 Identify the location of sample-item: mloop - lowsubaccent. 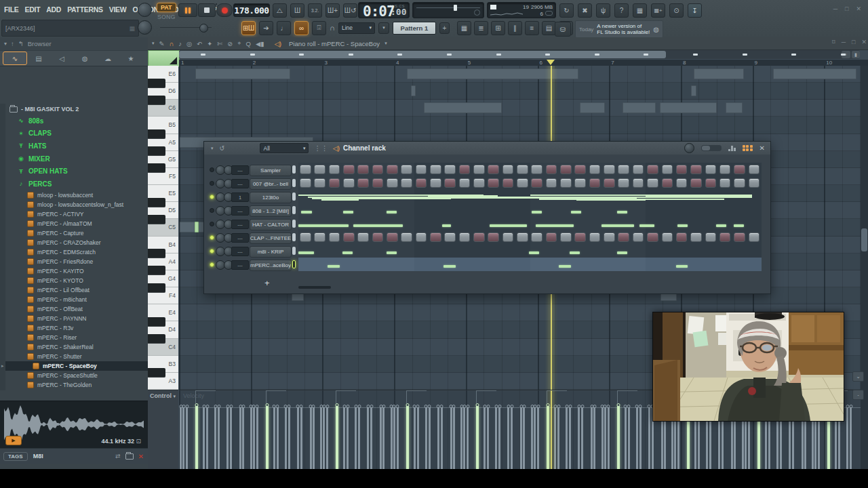
(74, 195).